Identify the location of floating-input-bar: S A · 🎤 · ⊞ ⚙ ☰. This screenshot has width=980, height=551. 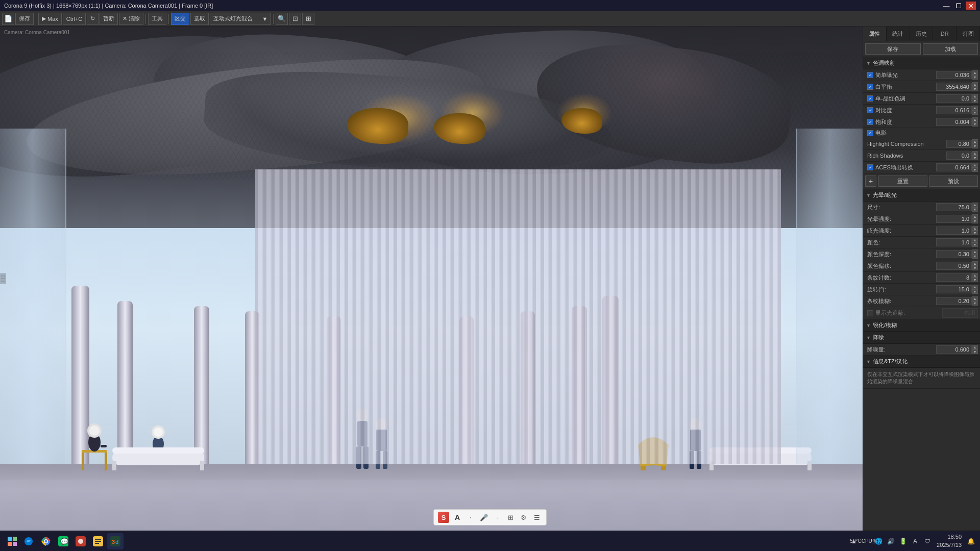
(490, 517).